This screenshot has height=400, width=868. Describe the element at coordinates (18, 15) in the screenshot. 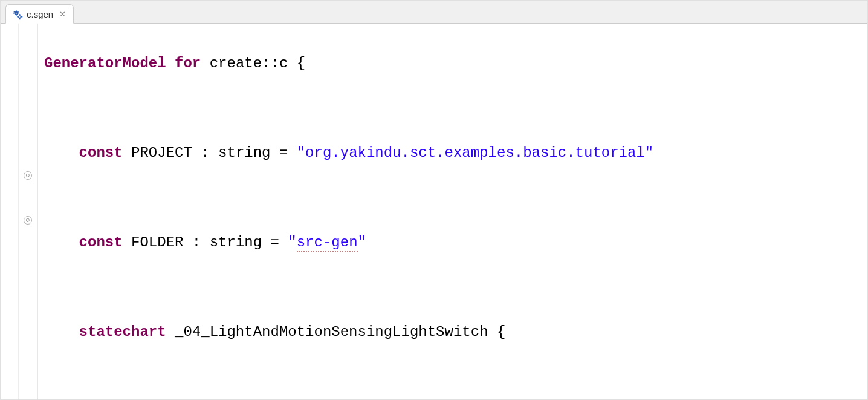

I see `gears-icon` at that location.